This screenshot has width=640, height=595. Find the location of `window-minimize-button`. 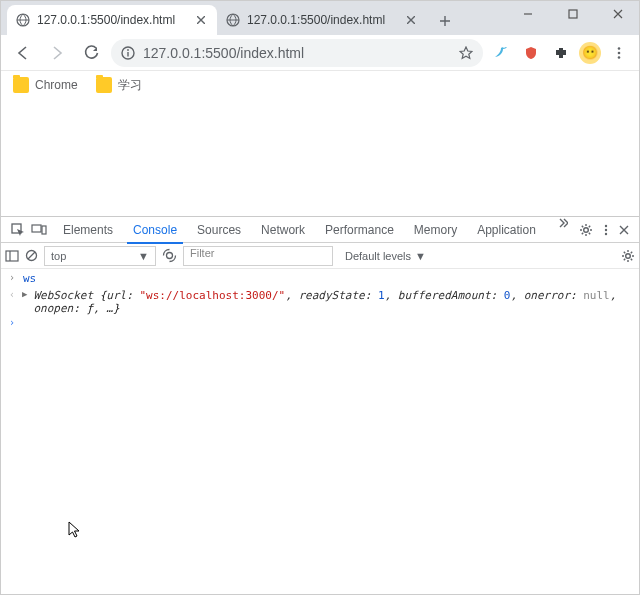

window-minimize-button is located at coordinates (528, 14).